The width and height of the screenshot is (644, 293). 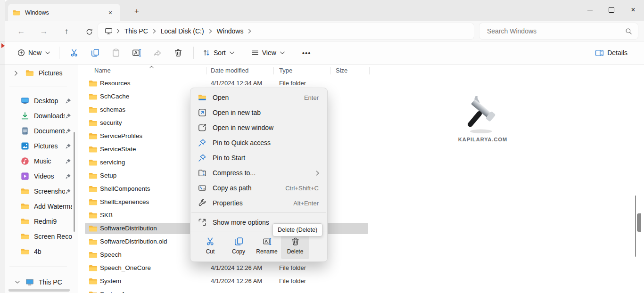 What do you see at coordinates (137, 53) in the screenshot?
I see `rename-button` at bounding box center [137, 53].